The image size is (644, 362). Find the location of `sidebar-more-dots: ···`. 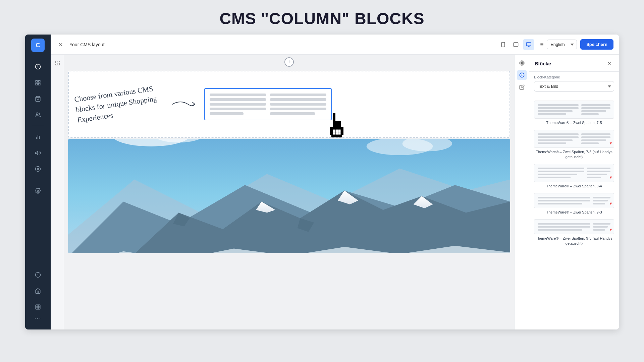

sidebar-more-dots: ··· is located at coordinates (38, 318).